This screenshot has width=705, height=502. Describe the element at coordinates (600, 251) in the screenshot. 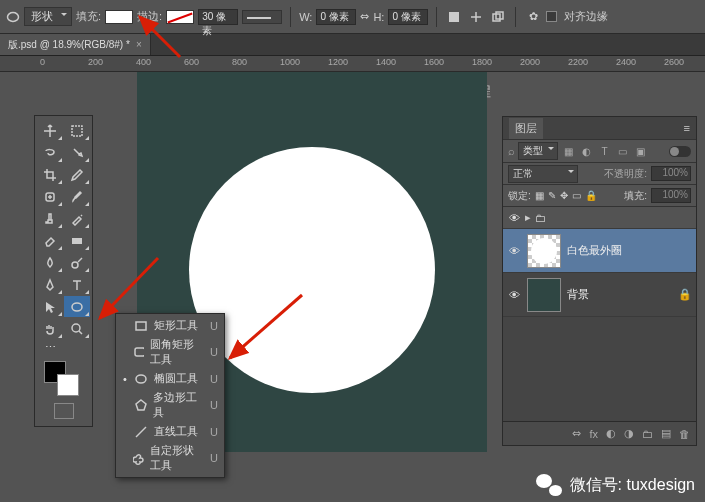

I see `layer-row: 👁 白色最外圈` at that location.